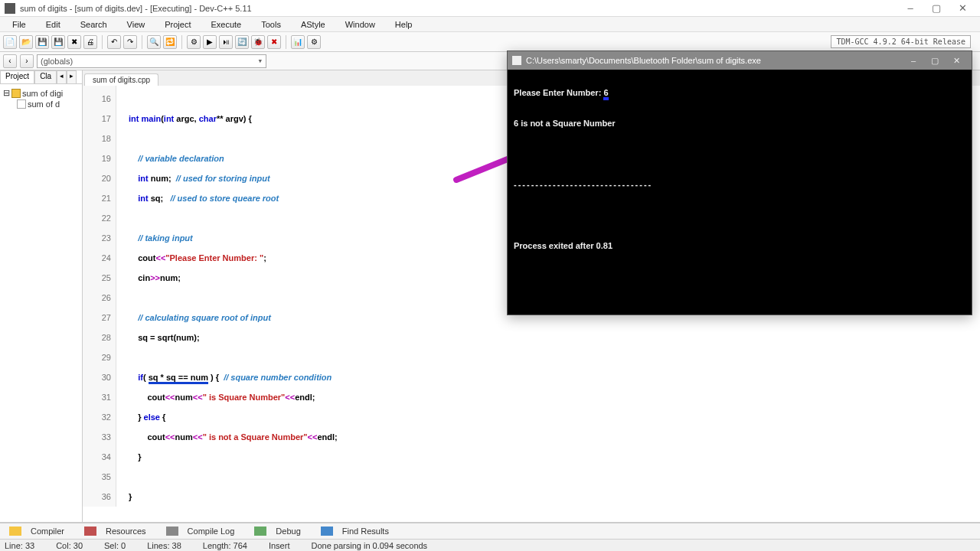 This screenshot has width=980, height=551. I want to click on menubar: File Edit Search View Project Execute To…, so click(490, 24).